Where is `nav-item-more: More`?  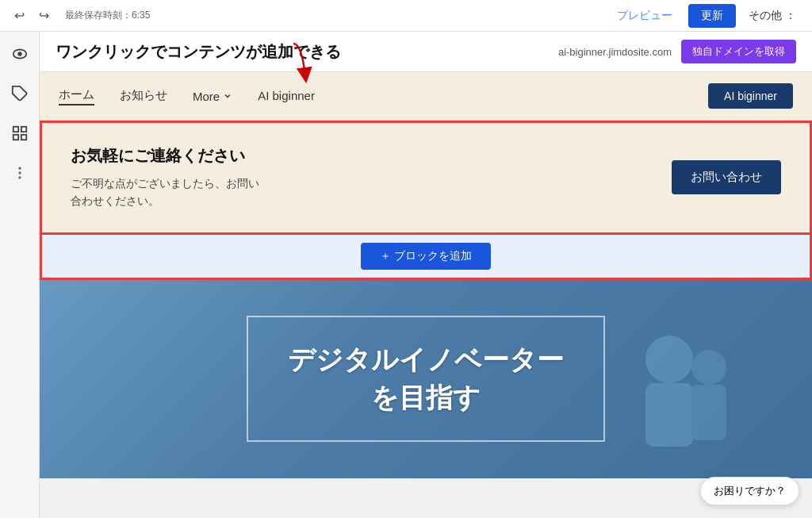
nav-item-more: More is located at coordinates (213, 97).